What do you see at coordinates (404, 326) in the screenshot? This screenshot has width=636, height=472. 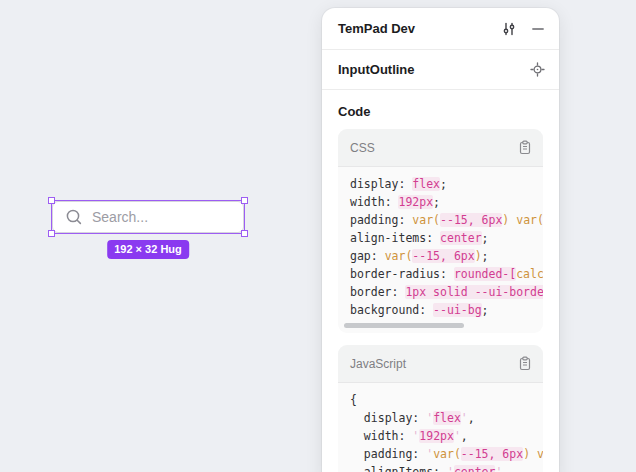 I see `horizontal-scrollbar` at bounding box center [404, 326].